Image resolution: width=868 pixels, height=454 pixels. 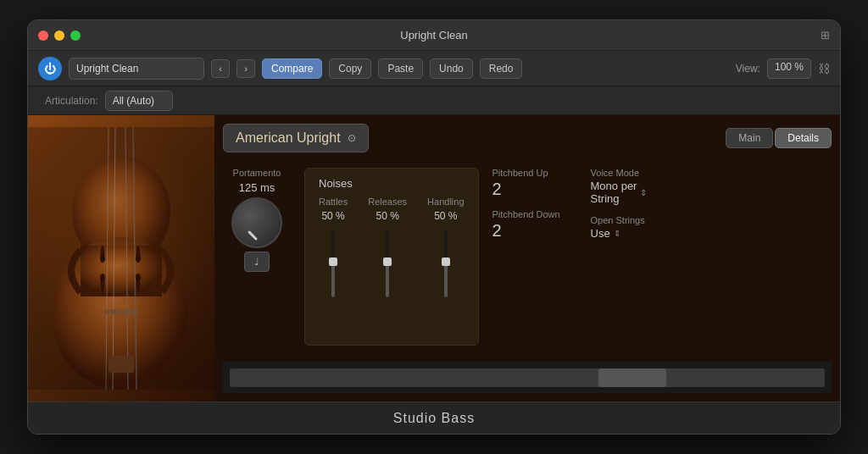 What do you see at coordinates (387, 249) in the screenshot?
I see `releases-group: Releases 50 %` at bounding box center [387, 249].